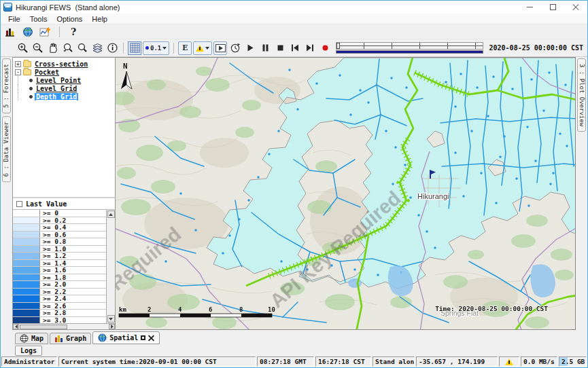 Image resolution: width=588 pixels, height=368 pixels. I want to click on timeseries-button, so click(46, 32).